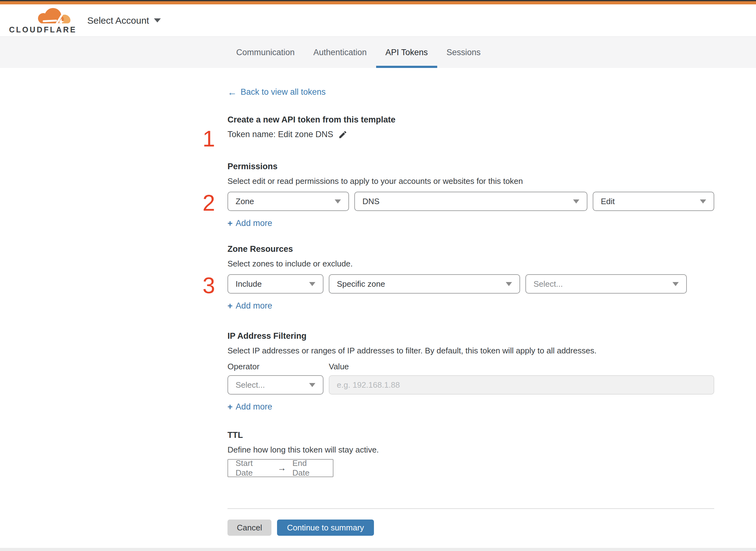 The image size is (756, 551). Describe the element at coordinates (471, 127) in the screenshot. I see `create-token-section: 1 Create a new API token from this templ…` at that location.